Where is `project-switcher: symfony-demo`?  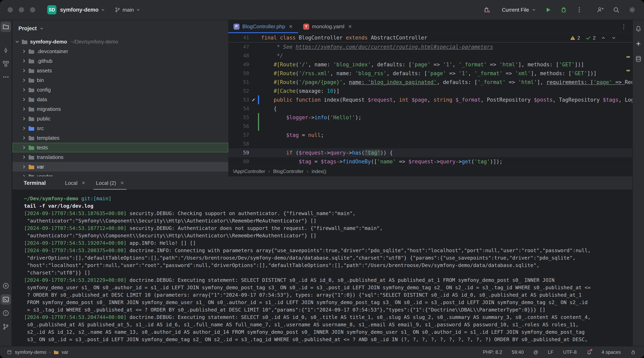 project-switcher: symfony-demo is located at coordinates (81, 10).